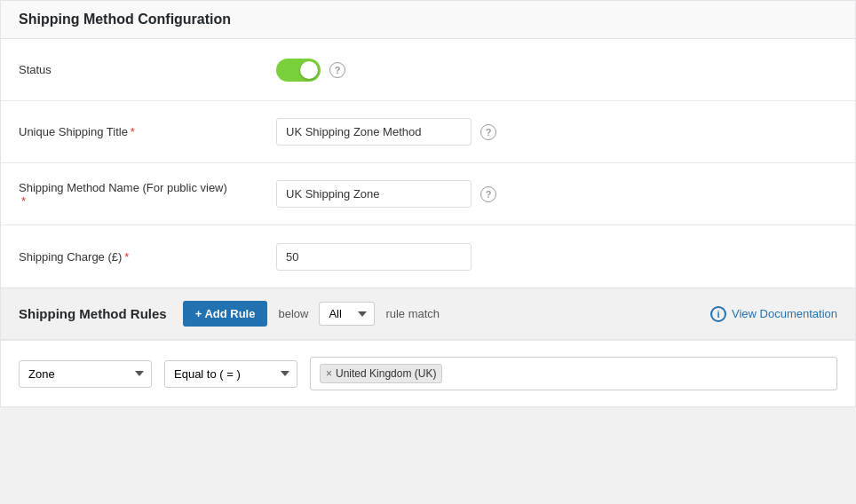 Image resolution: width=856 pixels, height=504 pixels. What do you see at coordinates (298, 70) in the screenshot?
I see `status-toggle` at bounding box center [298, 70].